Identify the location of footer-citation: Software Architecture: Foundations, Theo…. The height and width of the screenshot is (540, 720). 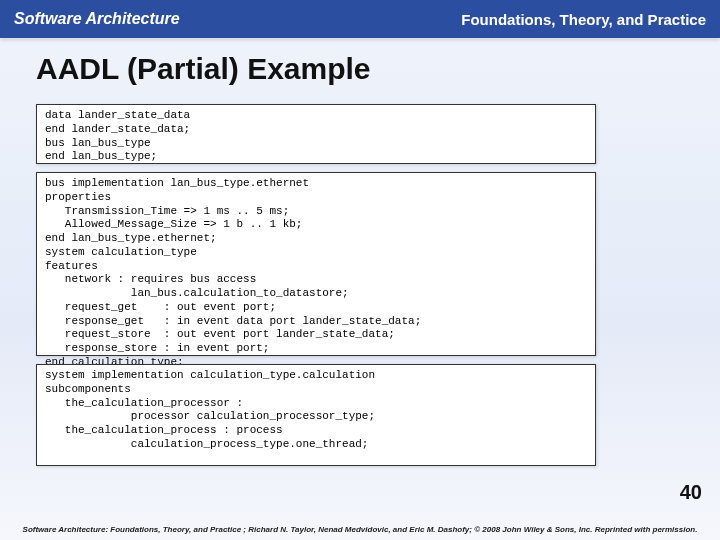
(360, 530).